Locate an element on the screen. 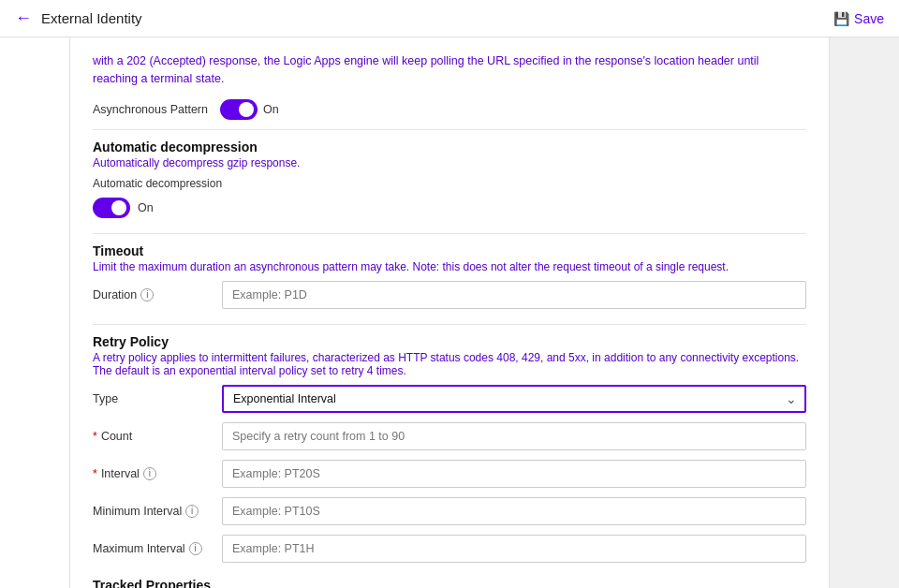 This screenshot has height=588, width=899. save-label: Save is located at coordinates (869, 19).